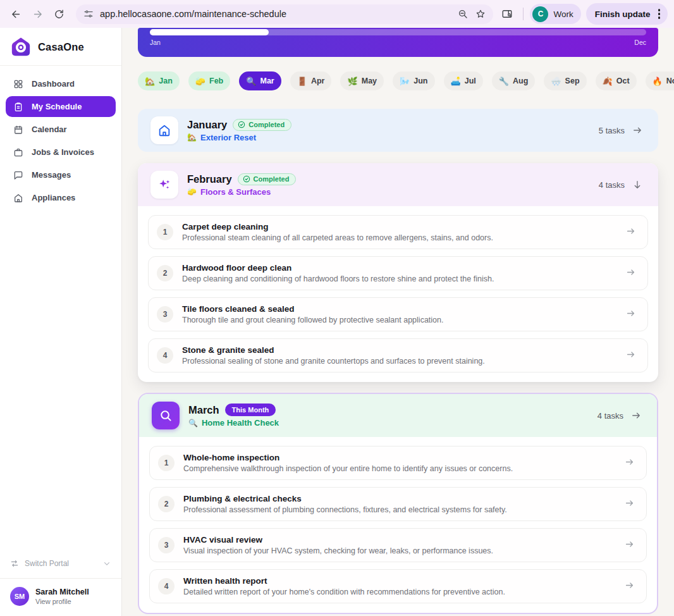 This screenshot has width=674, height=616. What do you see at coordinates (166, 416) in the screenshot?
I see `march-icon-tile` at bounding box center [166, 416].